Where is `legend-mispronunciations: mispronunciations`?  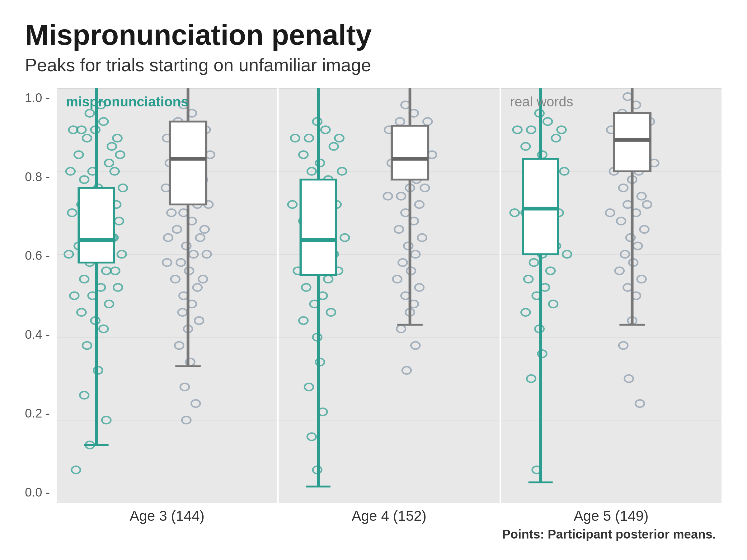 legend-mispronunciations: mispronunciations is located at coordinates (127, 102).